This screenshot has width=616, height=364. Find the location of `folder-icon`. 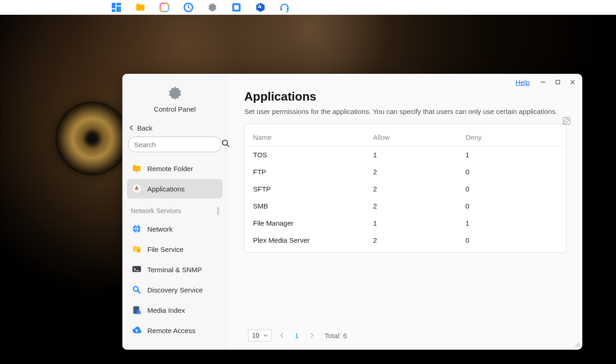

folder-icon is located at coordinates (140, 7).